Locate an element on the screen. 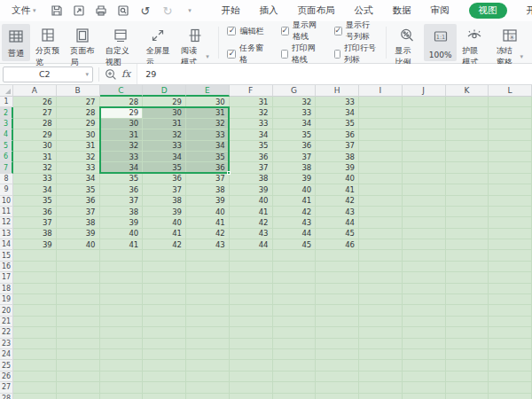 The image size is (532, 399). column-header-A: A is located at coordinates (35, 90).